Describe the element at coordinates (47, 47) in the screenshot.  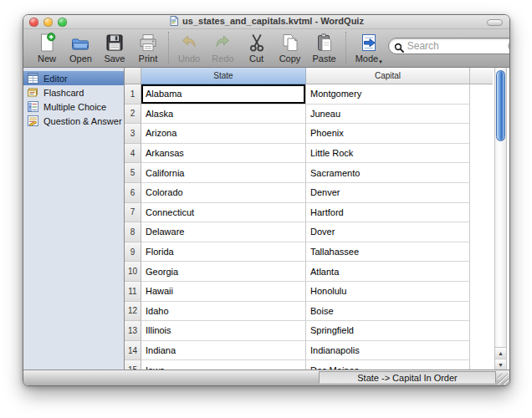
I see `toolbar-button-new: New` at that location.